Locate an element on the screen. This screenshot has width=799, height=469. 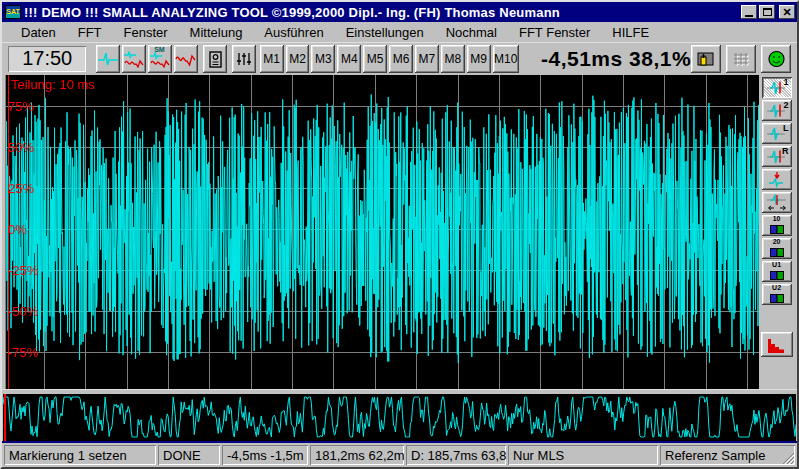
m-button-4: M4 is located at coordinates (349, 59).